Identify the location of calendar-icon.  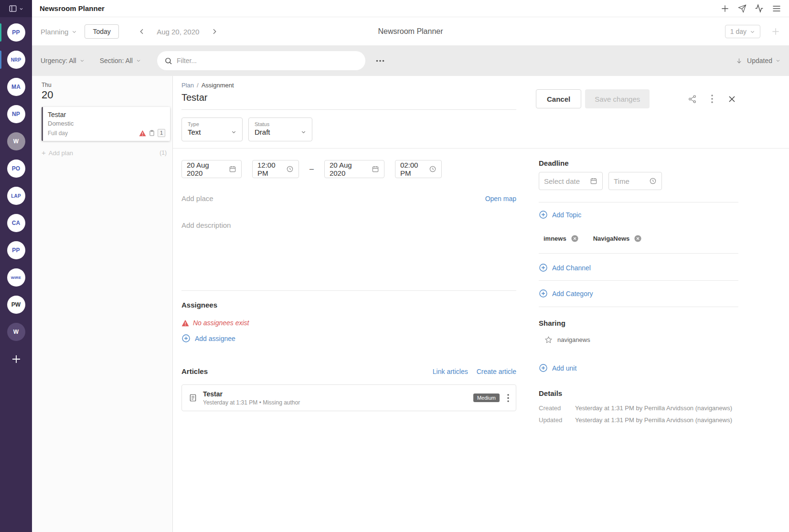
(373, 169).